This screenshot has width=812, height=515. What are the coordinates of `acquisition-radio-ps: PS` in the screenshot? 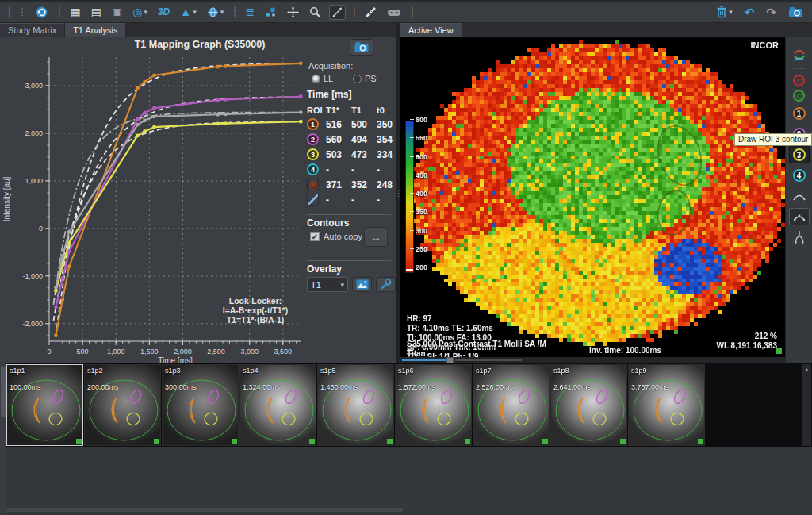 It's located at (365, 79).